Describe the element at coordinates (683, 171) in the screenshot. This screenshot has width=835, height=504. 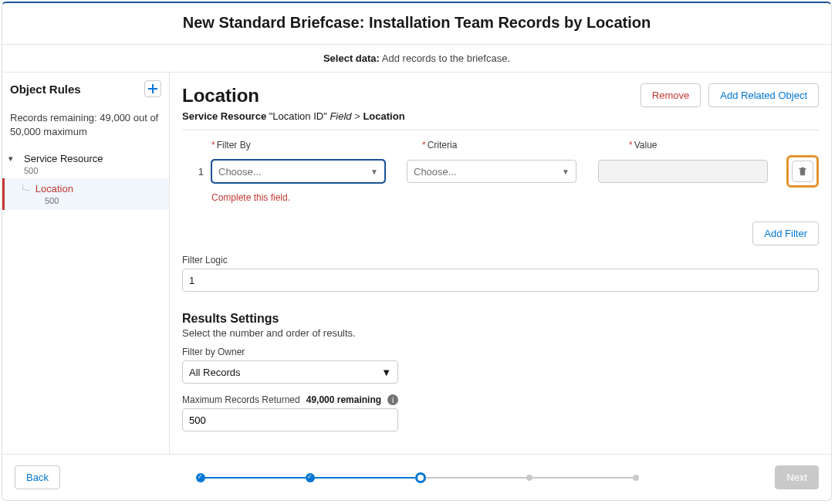
I see `value-input` at that location.